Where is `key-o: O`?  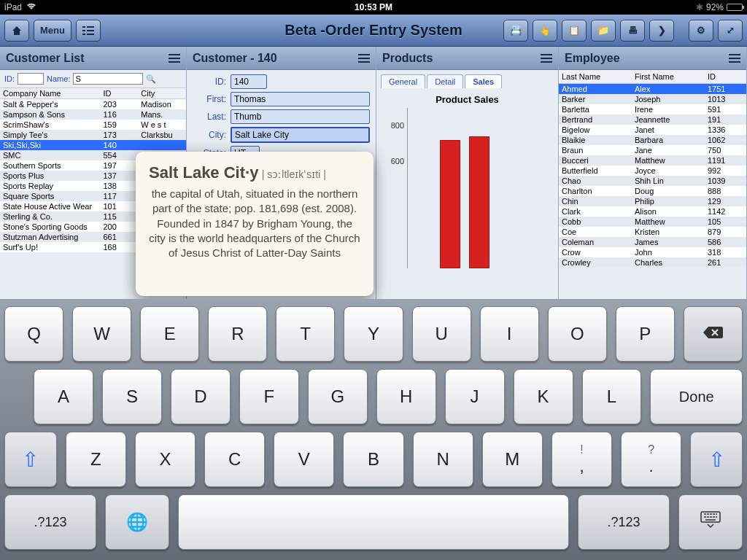
key-o: O is located at coordinates (578, 334).